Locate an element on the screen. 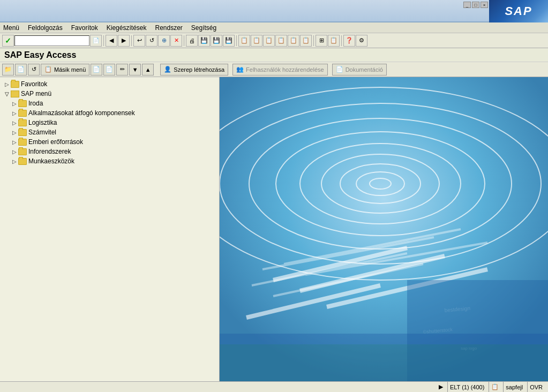 This screenshot has height=392, width=548. close-button: × is located at coordinates (484, 5).